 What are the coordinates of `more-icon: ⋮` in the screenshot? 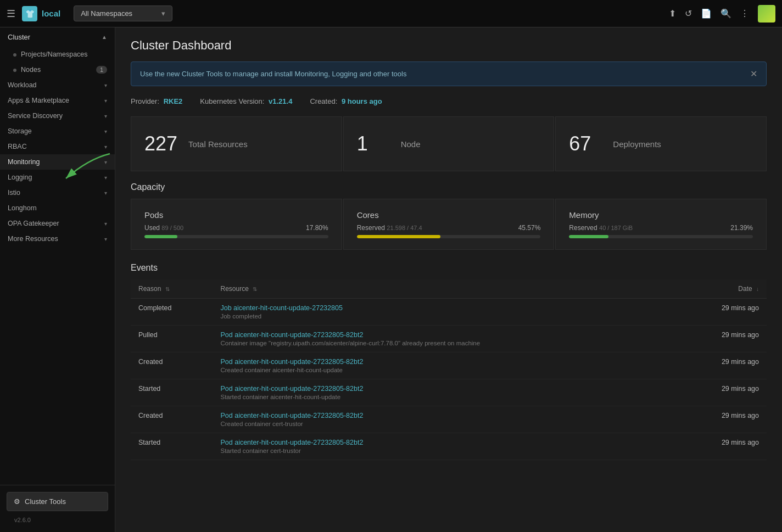 It's located at (745, 13).